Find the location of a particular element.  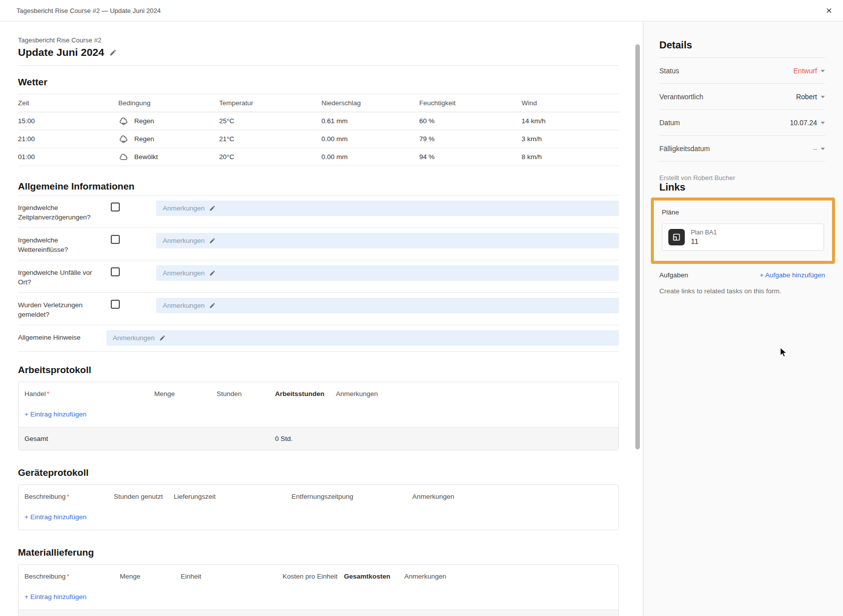

plan-card-value: 11 is located at coordinates (704, 241).